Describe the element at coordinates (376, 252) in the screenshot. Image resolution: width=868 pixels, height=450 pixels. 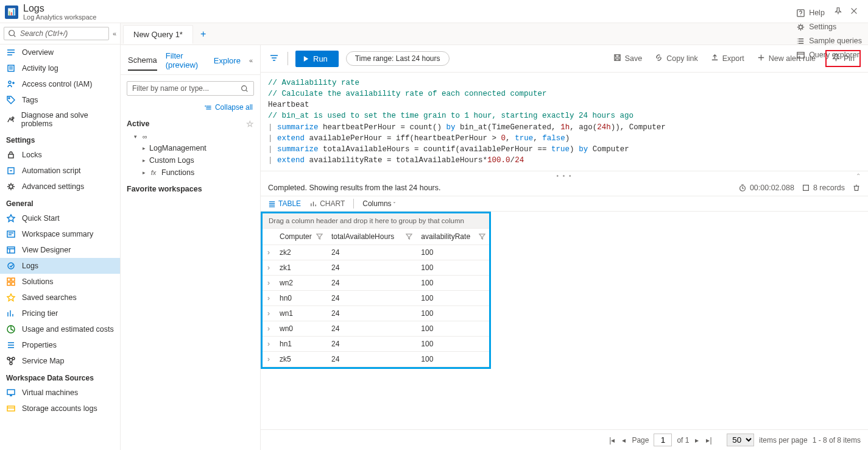
I see `table-row: ›zk224100` at that location.